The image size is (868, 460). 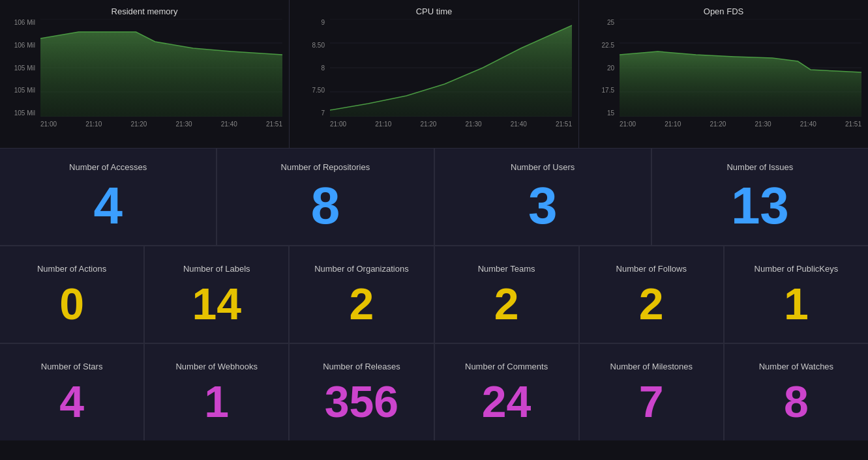 What do you see at coordinates (760, 206) in the screenshot?
I see `stat-value: 13` at bounding box center [760, 206].